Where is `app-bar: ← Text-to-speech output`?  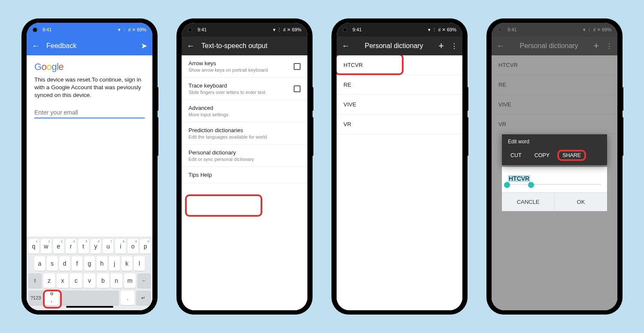 app-bar: ← Text-to-speech output is located at coordinates (245, 46).